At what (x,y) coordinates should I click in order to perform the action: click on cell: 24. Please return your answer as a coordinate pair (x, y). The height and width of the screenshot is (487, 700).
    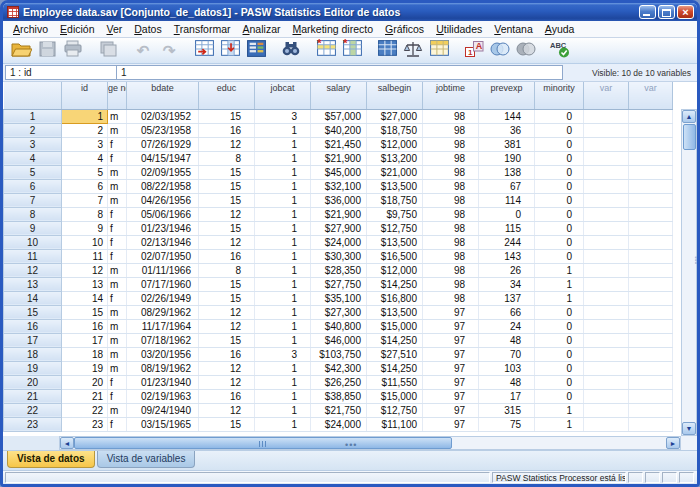
    Looking at the image, I should click on (507, 326).